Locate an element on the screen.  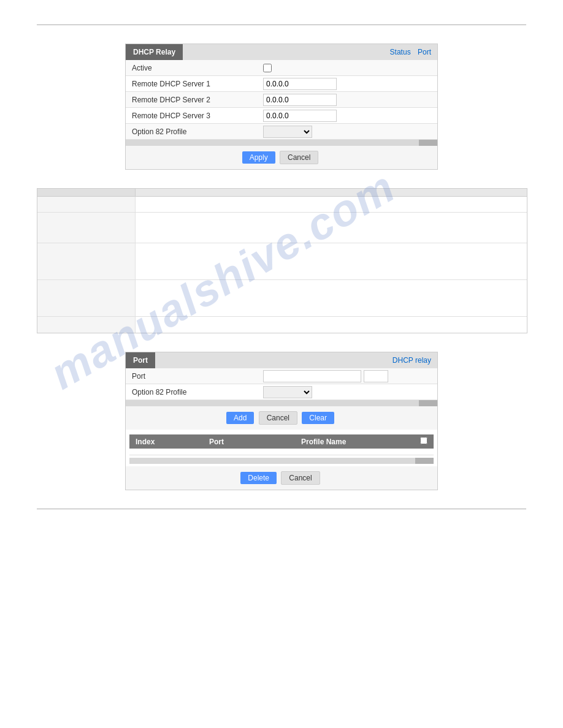
delete-button: Delete is located at coordinates (259, 478).